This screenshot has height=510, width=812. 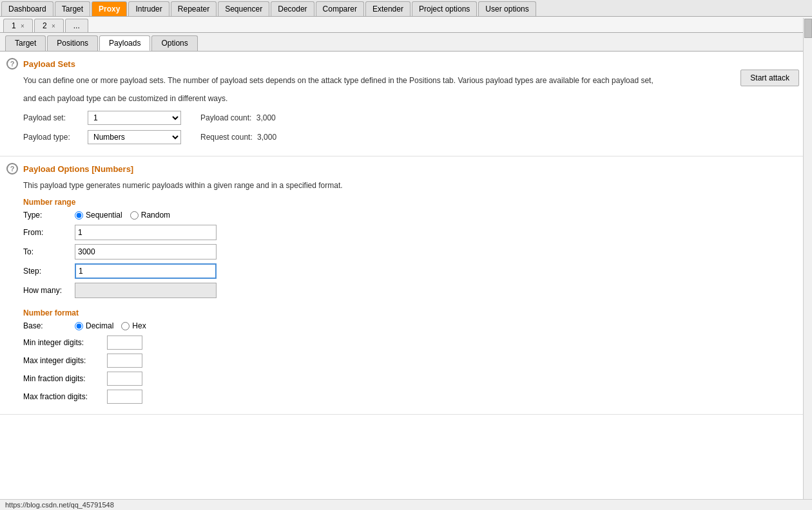 What do you see at coordinates (412, 80) in the screenshot?
I see `payload-sets-desc1: You can define one or more payload sets.…` at bounding box center [412, 80].